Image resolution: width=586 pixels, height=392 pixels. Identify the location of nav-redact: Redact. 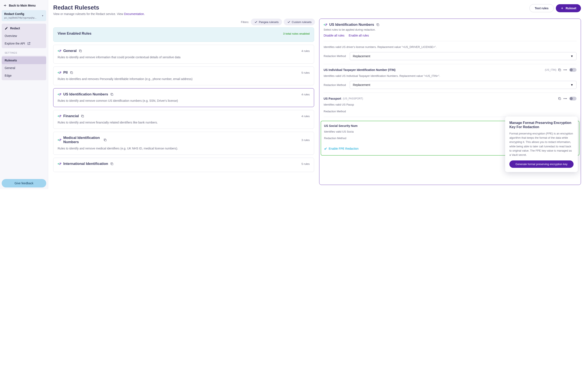
(24, 28).